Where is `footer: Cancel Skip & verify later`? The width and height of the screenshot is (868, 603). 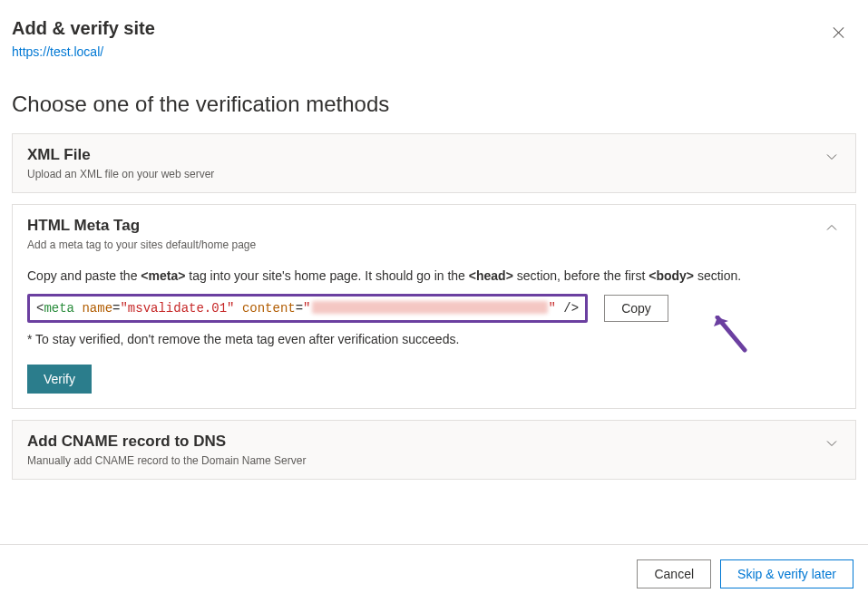 footer: Cancel Skip & verify later is located at coordinates (434, 573).